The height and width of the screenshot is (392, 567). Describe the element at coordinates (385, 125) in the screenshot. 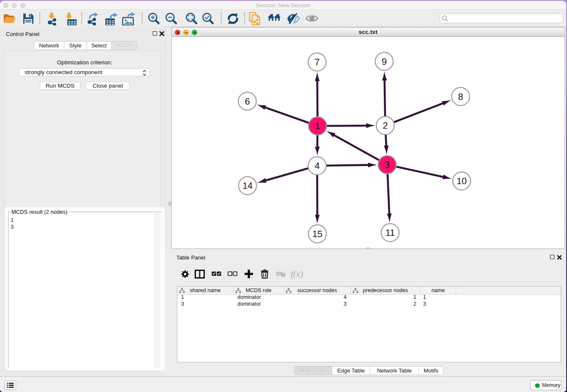

I see `svg-text: 2` at that location.